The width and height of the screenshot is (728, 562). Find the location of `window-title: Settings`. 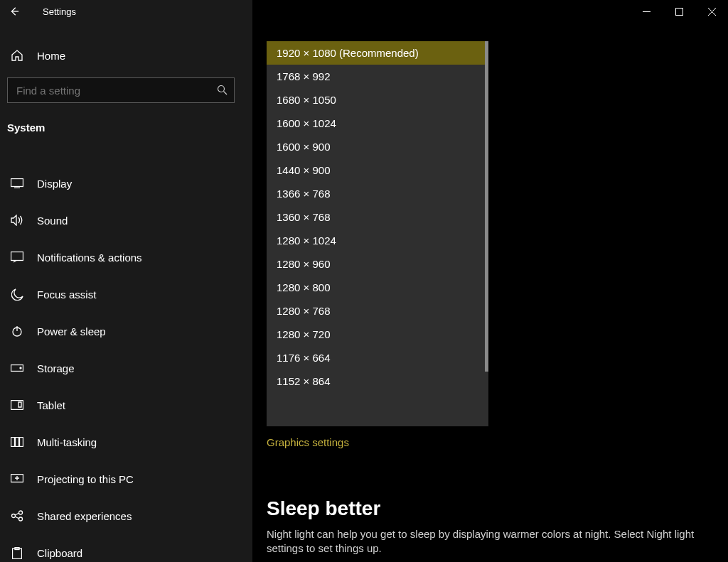

window-title: Settings is located at coordinates (53, 11).